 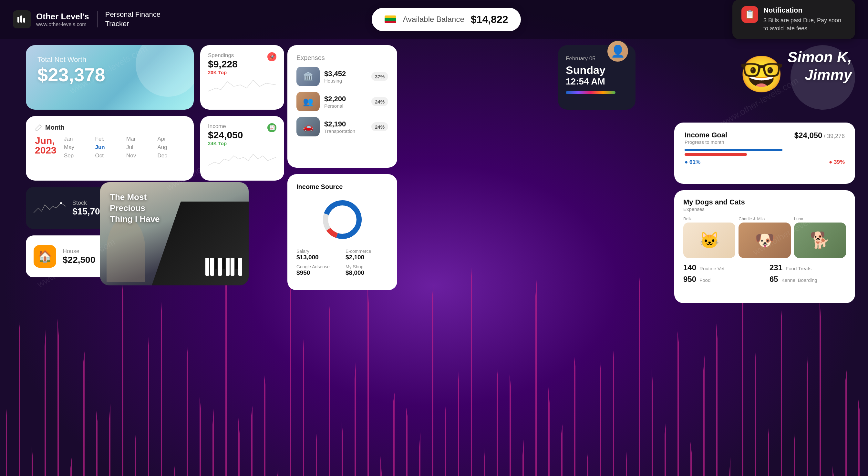 What do you see at coordinates (133, 19) in the screenshot?
I see `brand-subtitle: Personal Finance Tracker` at bounding box center [133, 19].